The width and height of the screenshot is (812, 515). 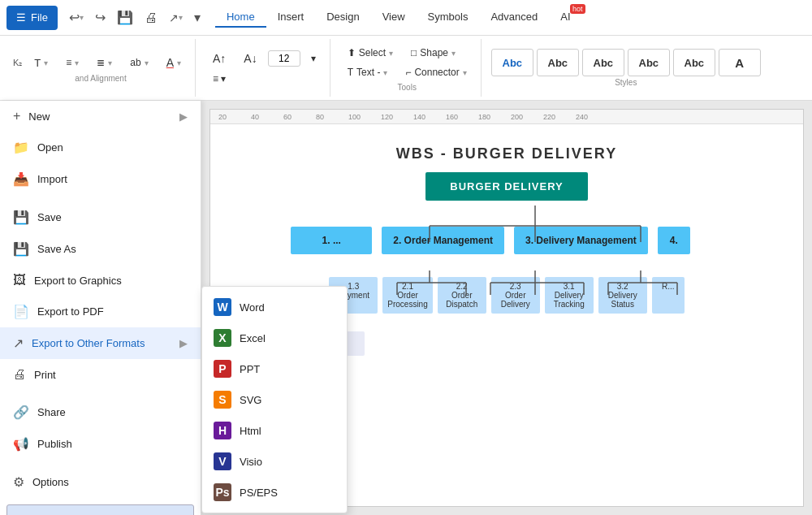 I want to click on submenu-word: W Word, so click(x=274, y=307).